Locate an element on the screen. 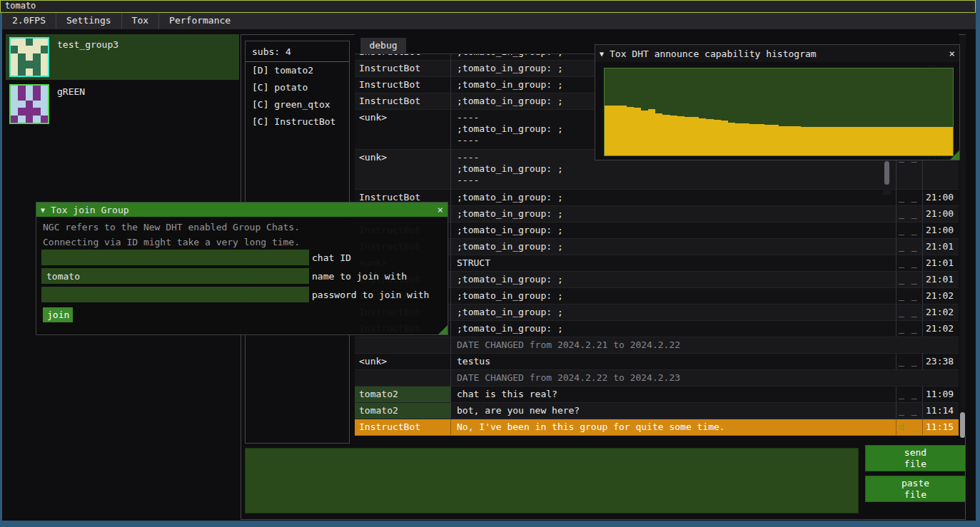 Image resolution: width=980 pixels, height=527 pixels. dht-histogram-title: Tox DHT announce capability histogram is located at coordinates (713, 54).